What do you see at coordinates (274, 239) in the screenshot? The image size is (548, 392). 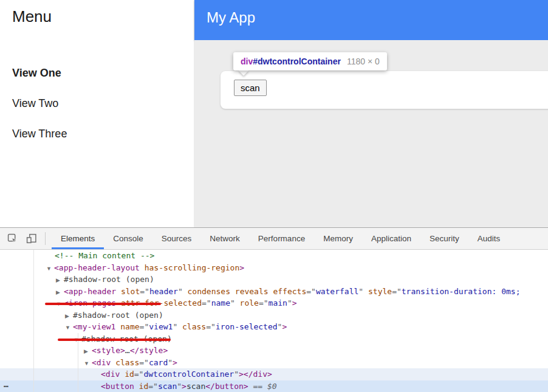 I see `devtools-toolbar: ElementsConsoleSourcesNetworkPerformance…` at bounding box center [274, 239].